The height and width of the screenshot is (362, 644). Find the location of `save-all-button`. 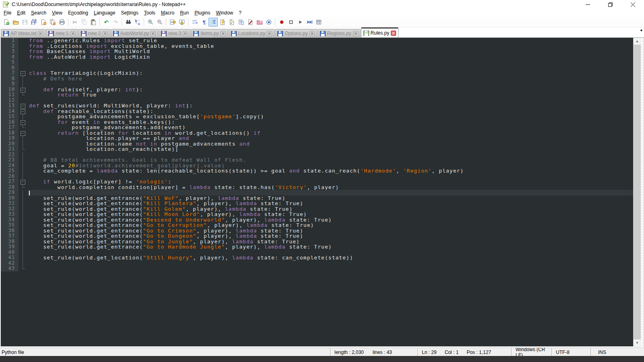

save-all-button is located at coordinates (34, 22).